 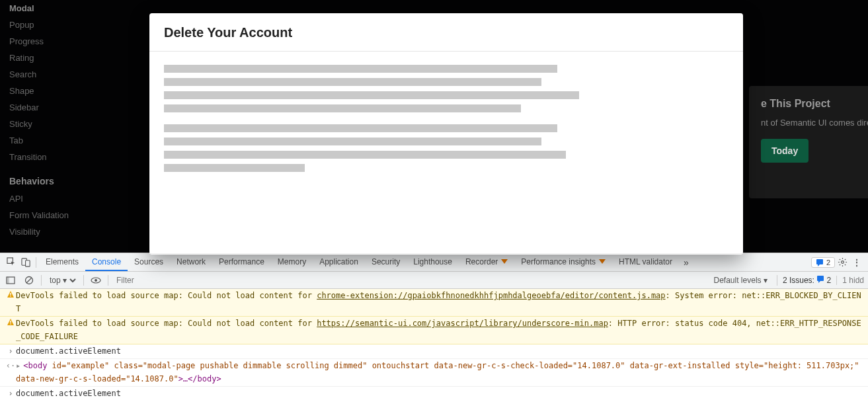 I want to click on sidebar-item-api: API, so click(x=67, y=198).